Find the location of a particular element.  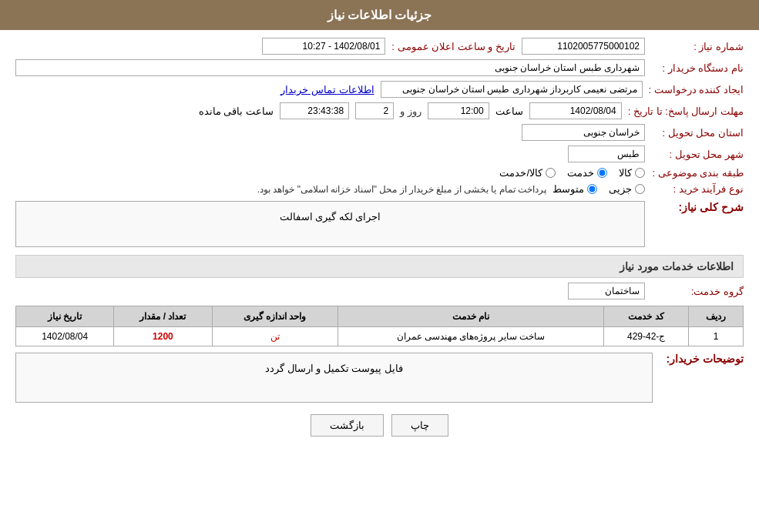

deadline-remaining-input is located at coordinates (314, 111).